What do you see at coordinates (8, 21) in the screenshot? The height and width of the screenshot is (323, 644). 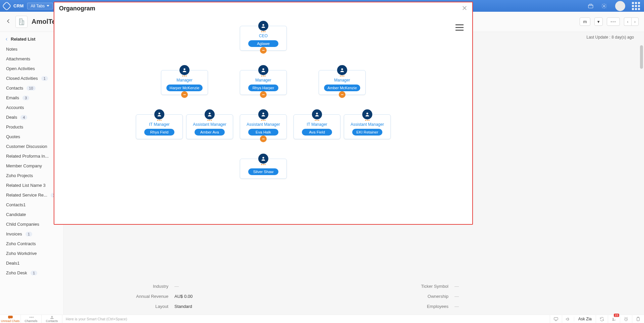 I see `back-button` at bounding box center [8, 21].